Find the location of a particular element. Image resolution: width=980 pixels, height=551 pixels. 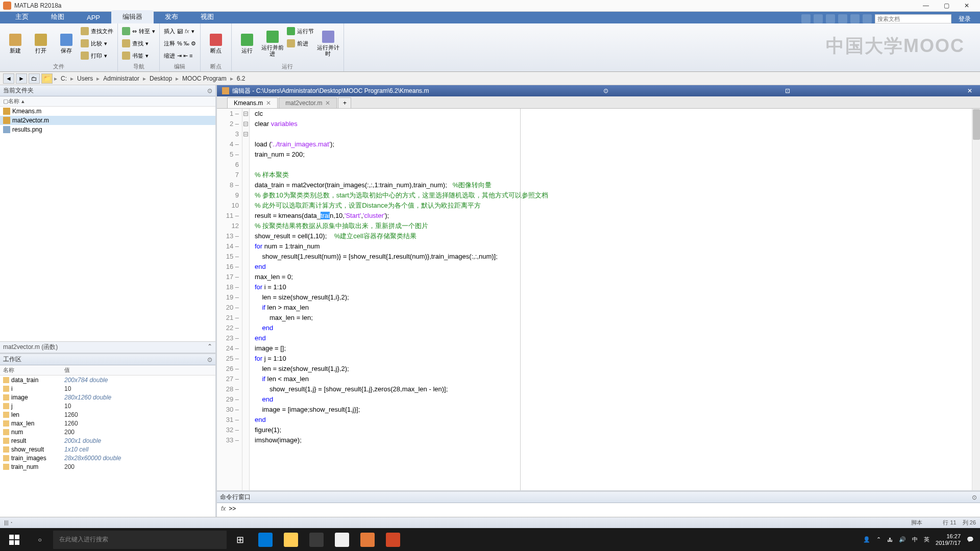

compare-button: 比较 ▾ is located at coordinates (97, 43).